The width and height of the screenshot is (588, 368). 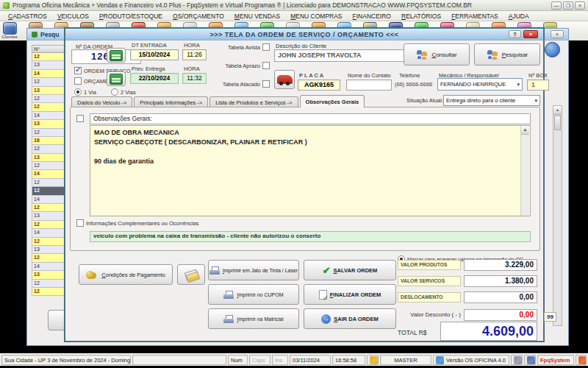 I want to click on scroll-thumb, so click(x=557, y=123).